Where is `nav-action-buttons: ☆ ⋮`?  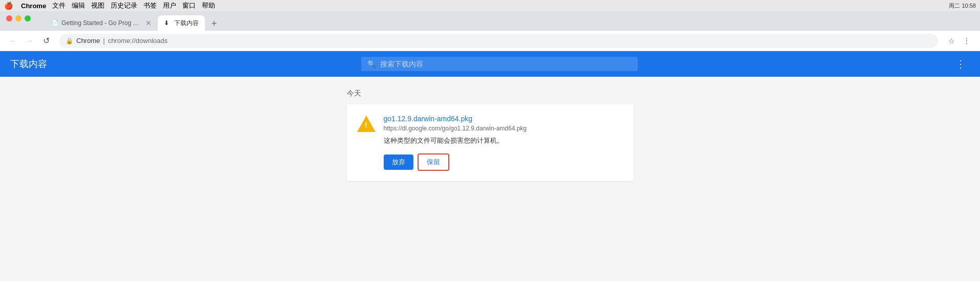 nav-action-buttons: ☆ ⋮ is located at coordinates (959, 41).